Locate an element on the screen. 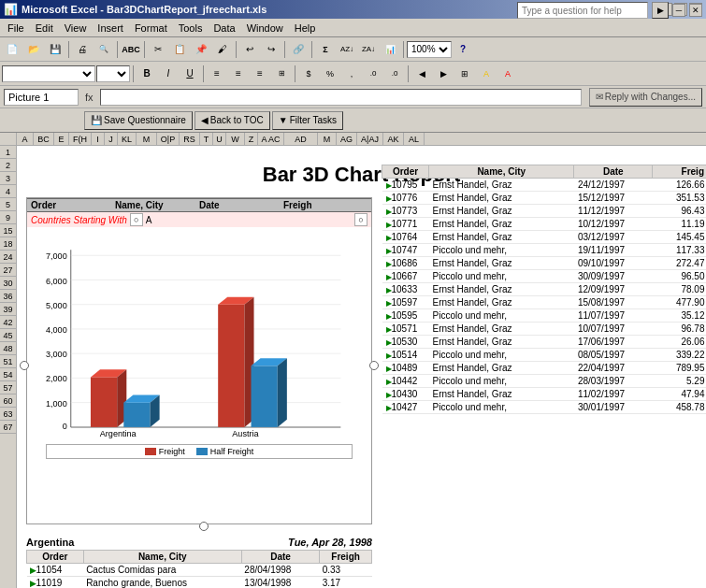 The height and width of the screenshot is (588, 706). fill-color: A is located at coordinates (486, 74).